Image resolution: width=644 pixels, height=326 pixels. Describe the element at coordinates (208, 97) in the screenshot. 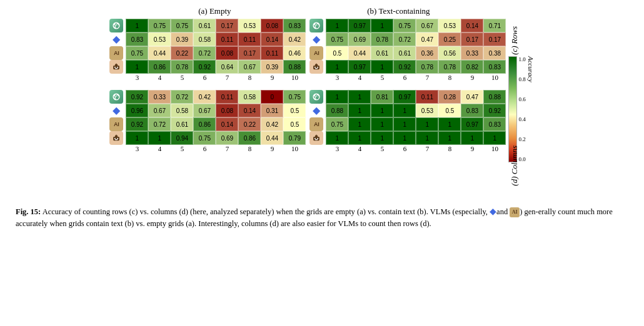

I see `heatmap-row: 0.920.330.720.420.110.5800.75` at that location.